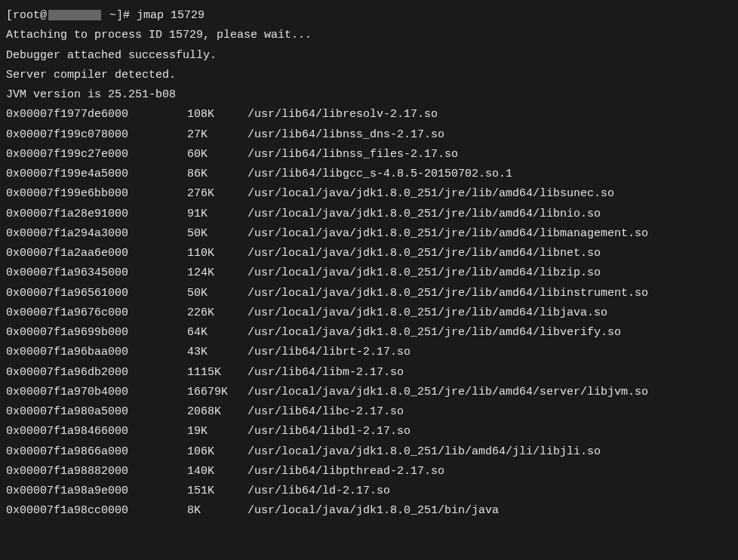 The width and height of the screenshot is (738, 560). What do you see at coordinates (369, 35) in the screenshot?
I see `message-line: Attaching to process ID 15729, please wa…` at bounding box center [369, 35].